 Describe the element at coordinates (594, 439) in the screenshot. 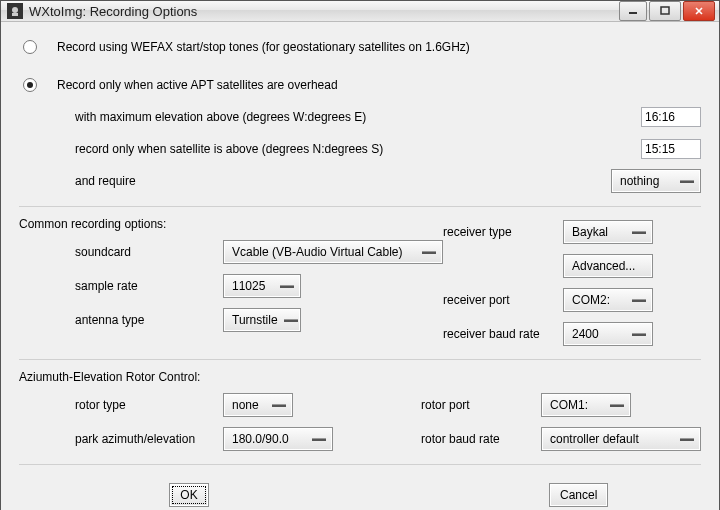

I see `rotor-baud-value: controller default` at that location.